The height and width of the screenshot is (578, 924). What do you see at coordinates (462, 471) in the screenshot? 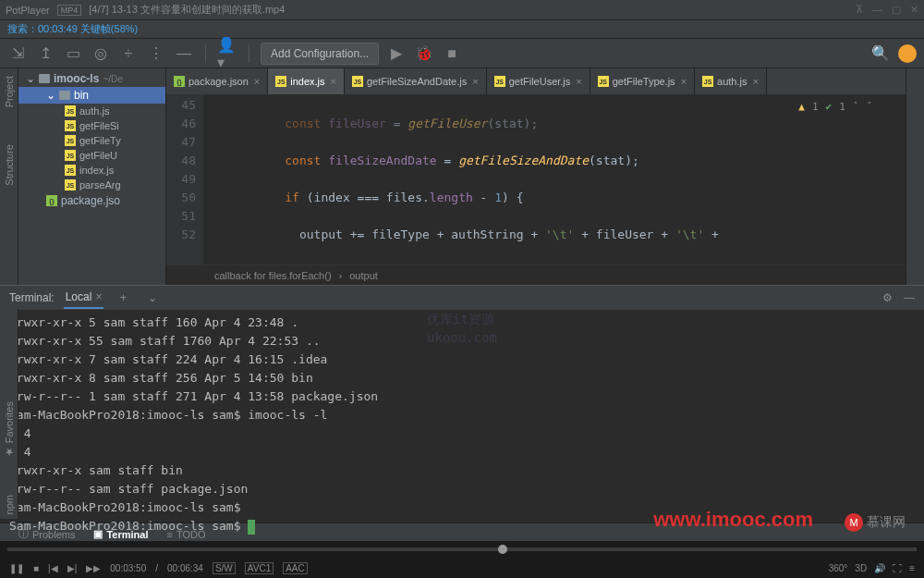
I see `terminal-line: drwxr-xr-x sam staff bin` at bounding box center [462, 471].